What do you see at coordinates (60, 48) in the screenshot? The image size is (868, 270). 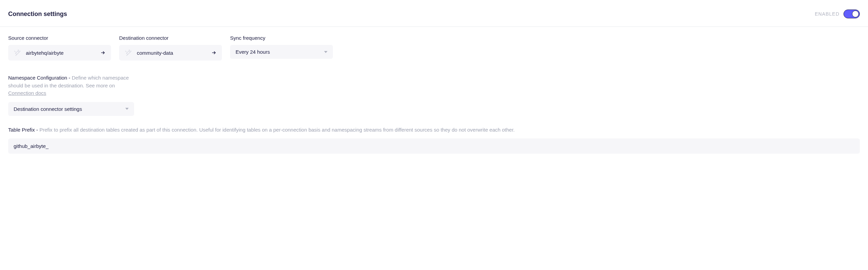 I see `source-connector-field: Source connector airbytehq/airbyte` at bounding box center [60, 48].